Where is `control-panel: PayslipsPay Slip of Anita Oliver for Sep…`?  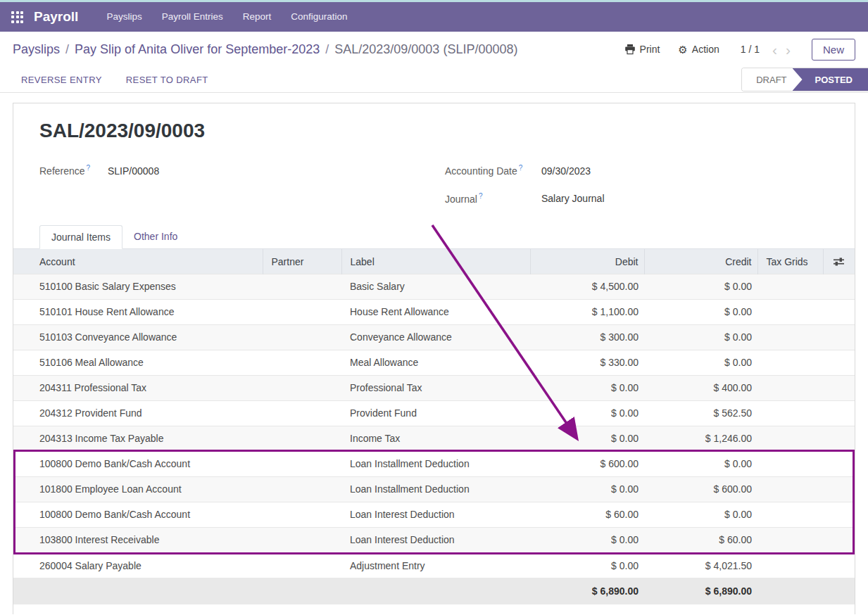 control-panel: PayslipsPay Slip of Anita Oliver for Sep… is located at coordinates (434, 49).